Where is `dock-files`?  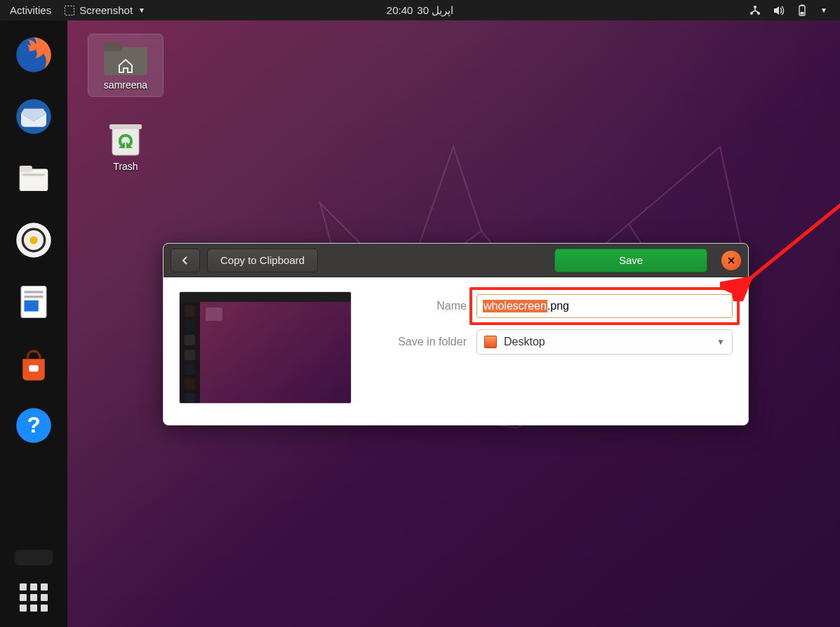
dock-files is located at coordinates (34, 178).